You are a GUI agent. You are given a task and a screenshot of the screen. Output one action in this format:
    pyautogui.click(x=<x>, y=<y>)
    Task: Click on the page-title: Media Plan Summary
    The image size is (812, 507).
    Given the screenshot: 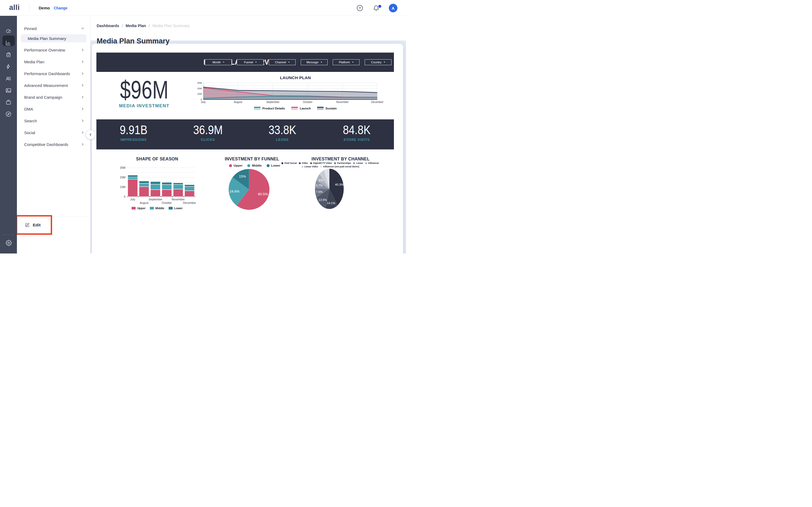 What is the action you would take?
    pyautogui.click(x=133, y=41)
    